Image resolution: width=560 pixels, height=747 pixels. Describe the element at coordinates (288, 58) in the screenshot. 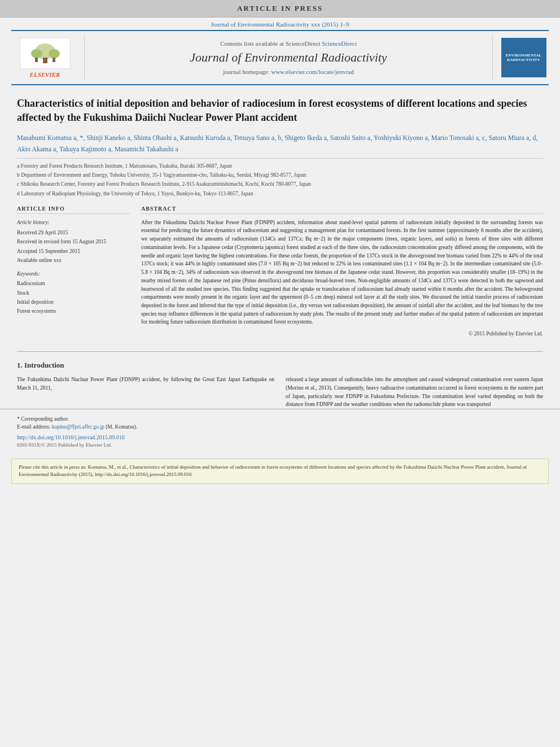

I see `journal-title: Journal of Environmental Radioactivity` at that location.